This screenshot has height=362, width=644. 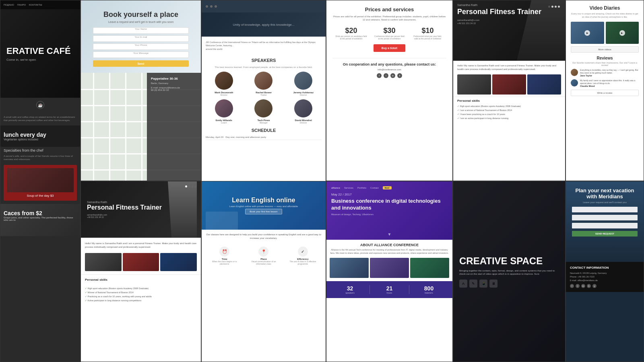 What do you see at coordinates (390, 33) in the screenshot?
I see `price-tier-2: $30 Conference ticket per person field a…` at bounding box center [390, 33].